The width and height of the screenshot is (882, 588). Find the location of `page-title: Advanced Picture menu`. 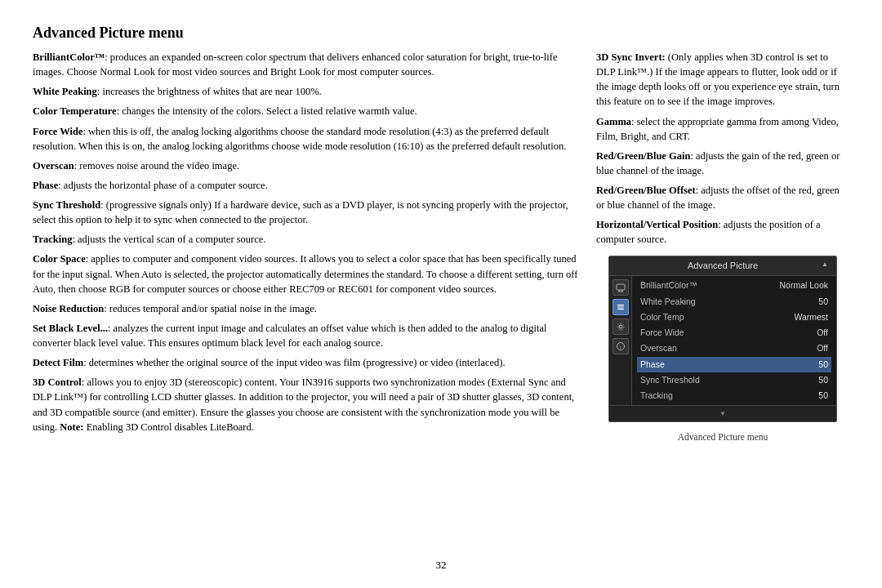

page-title: Advanced Picture menu is located at coordinates (441, 33).